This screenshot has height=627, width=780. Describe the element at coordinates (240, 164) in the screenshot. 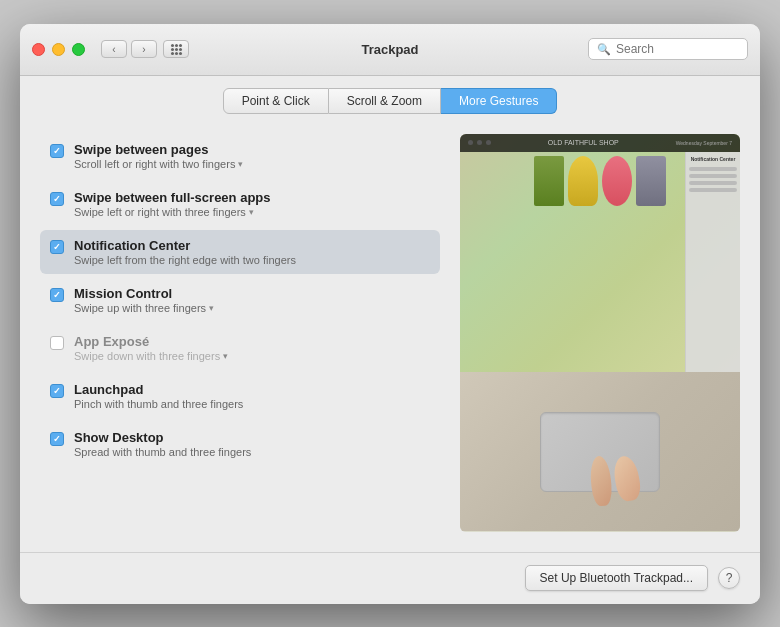

I see `chevron-icon-swipe-pages: ▾` at that location.